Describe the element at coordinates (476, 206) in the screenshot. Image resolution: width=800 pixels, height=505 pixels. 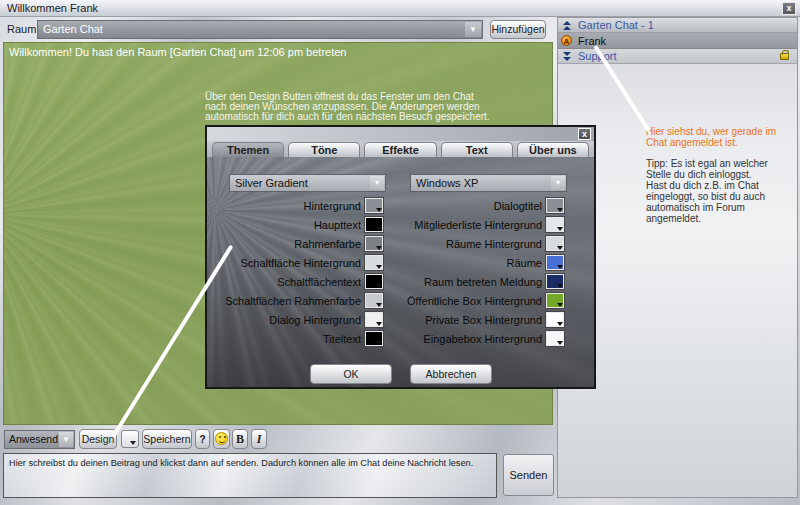
I see `color-setting-row: Dialogtitel` at that location.